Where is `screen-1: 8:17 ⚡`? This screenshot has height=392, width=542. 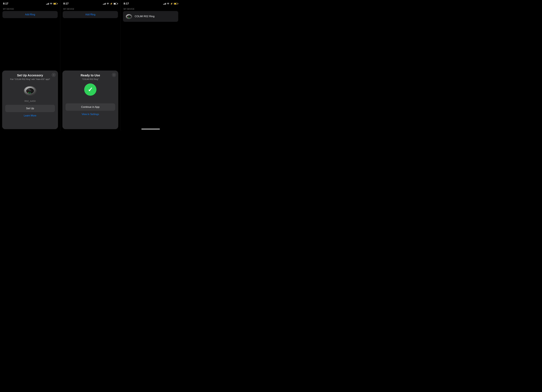
screen-1: 8:17 ⚡ is located at coordinates (30, 65).